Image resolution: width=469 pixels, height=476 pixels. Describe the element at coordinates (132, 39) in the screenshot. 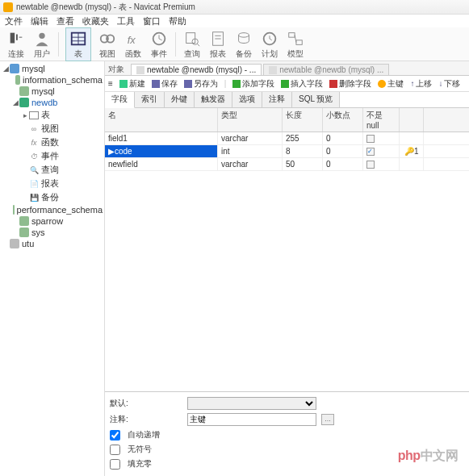

I see `svg-text: fx` at that location.